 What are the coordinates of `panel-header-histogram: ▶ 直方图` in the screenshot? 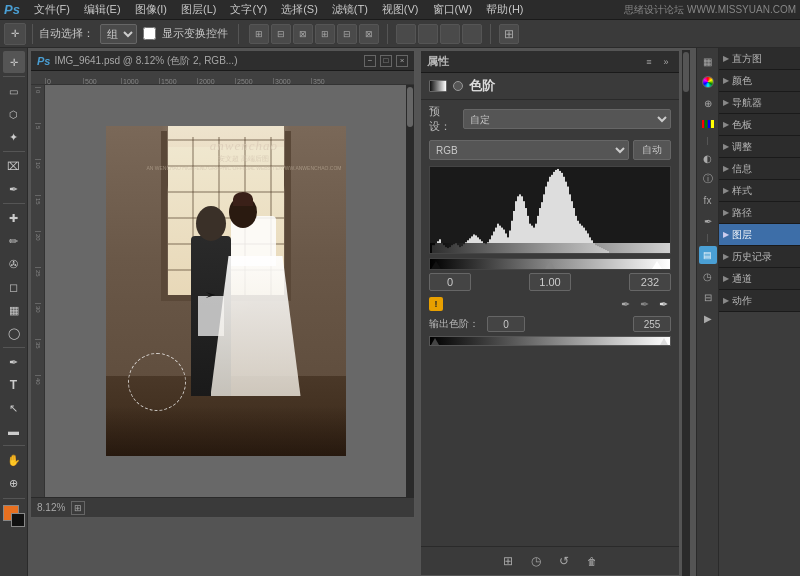 It's located at (760, 59).